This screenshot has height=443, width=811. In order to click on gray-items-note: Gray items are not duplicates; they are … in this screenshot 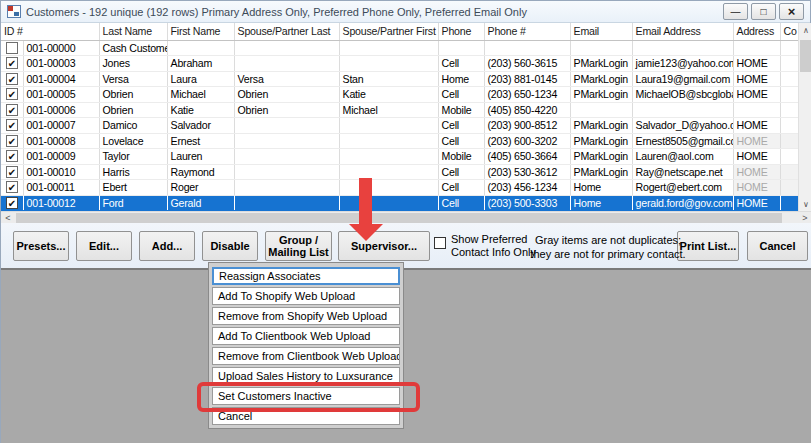, I will do `click(608, 248)`.